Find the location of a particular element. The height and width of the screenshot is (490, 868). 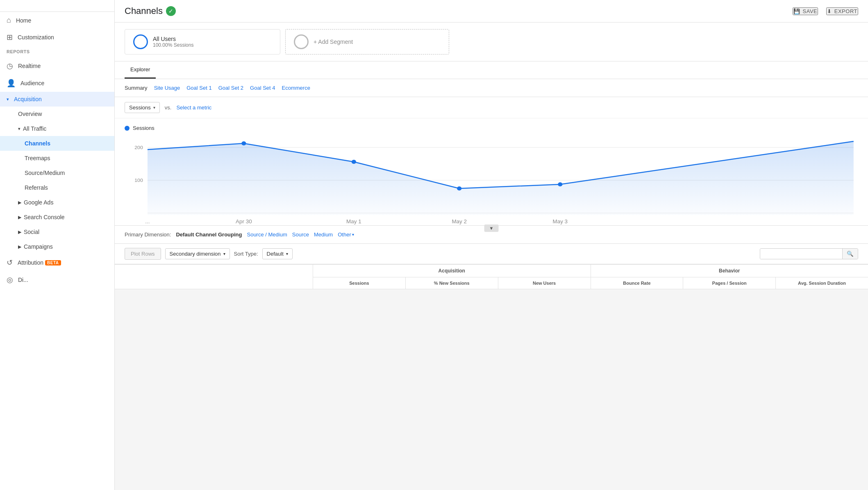

sidebar-acquisition-label: Acquisition is located at coordinates (28, 99).